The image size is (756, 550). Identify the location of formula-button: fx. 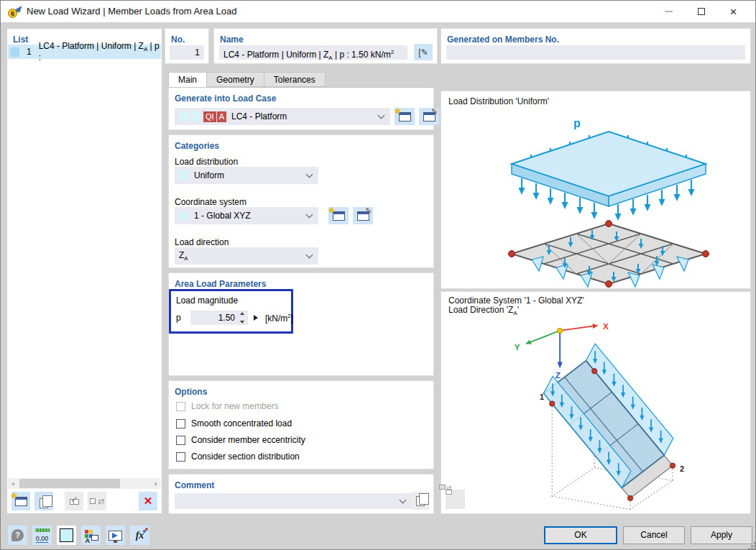
(139, 535).